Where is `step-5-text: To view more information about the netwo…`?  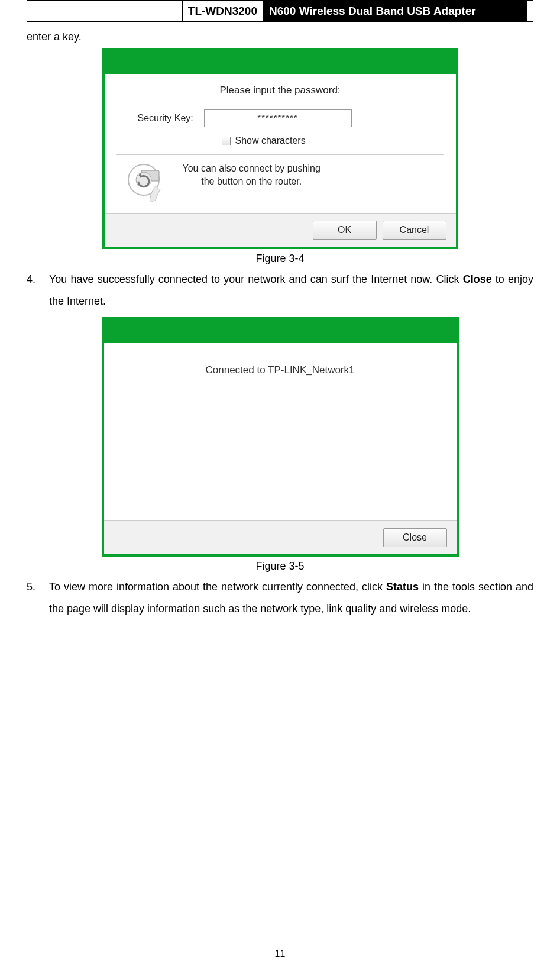 step-5-text: To view more information about the netwo… is located at coordinates (291, 598).